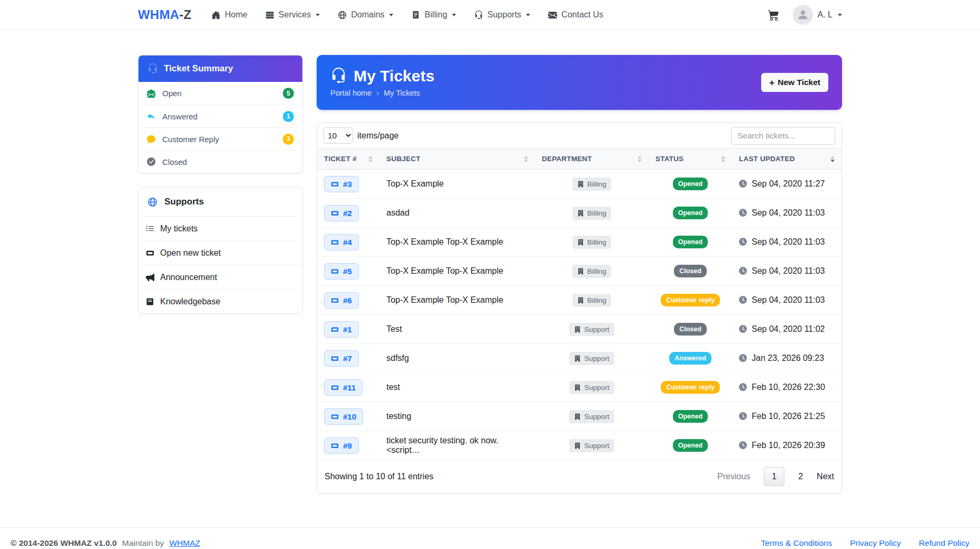  I want to click on supports-menu-header: Supports, so click(220, 202).